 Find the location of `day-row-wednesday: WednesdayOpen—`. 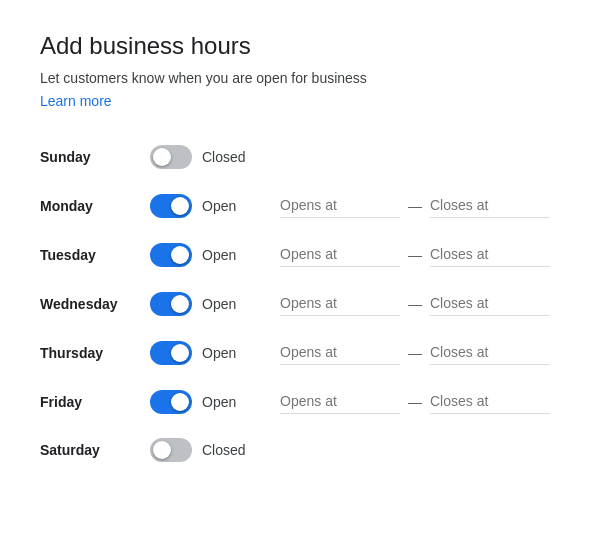

day-row-wednesday: WednesdayOpen— is located at coordinates (304, 304).